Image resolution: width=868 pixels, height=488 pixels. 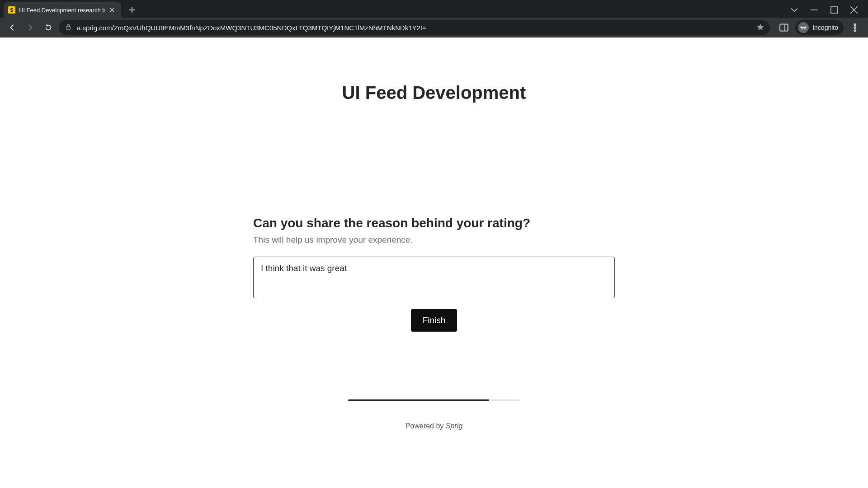 I want to click on progress-bar, so click(x=434, y=400).